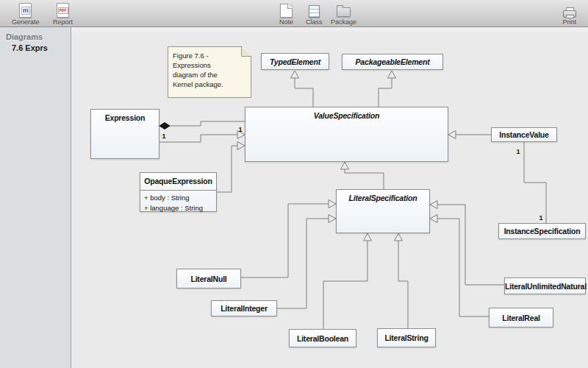  What do you see at coordinates (209, 65) in the screenshot?
I see `note-text-line: Expressions` at bounding box center [209, 65].